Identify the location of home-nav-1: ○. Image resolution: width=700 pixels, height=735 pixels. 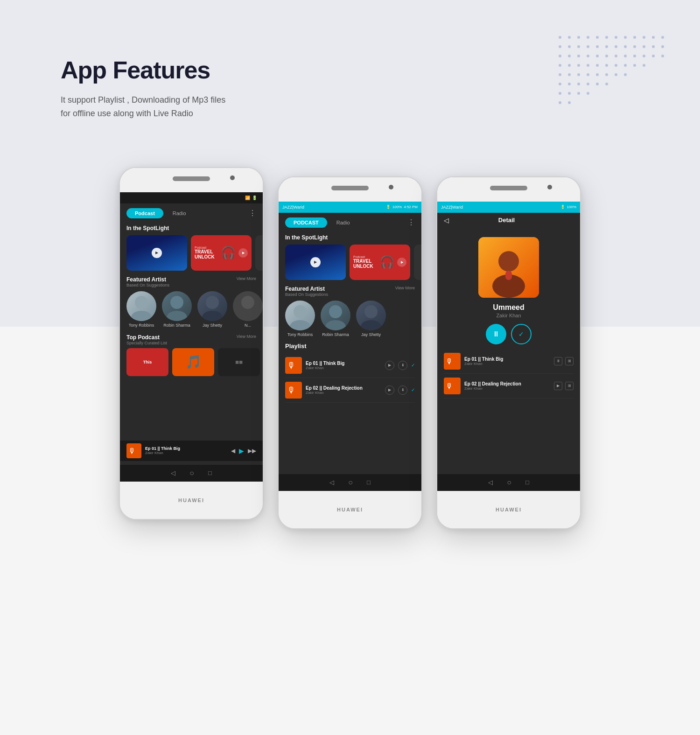
(192, 473).